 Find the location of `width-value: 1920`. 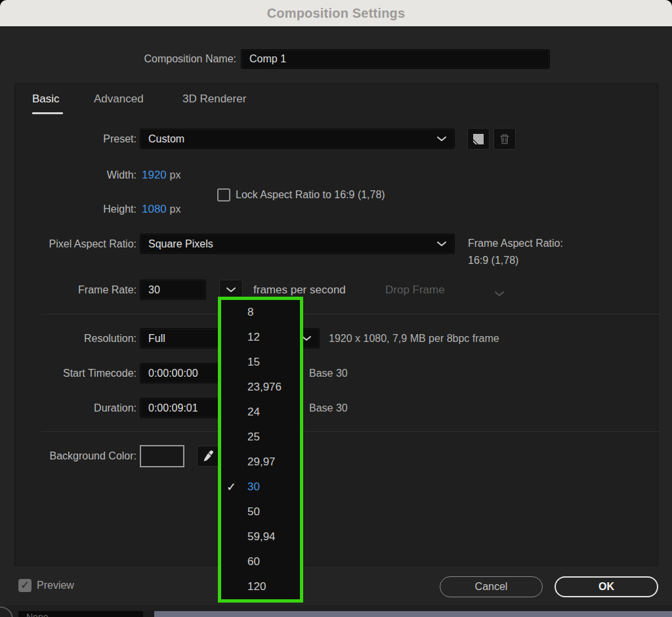

width-value: 1920 is located at coordinates (154, 175).